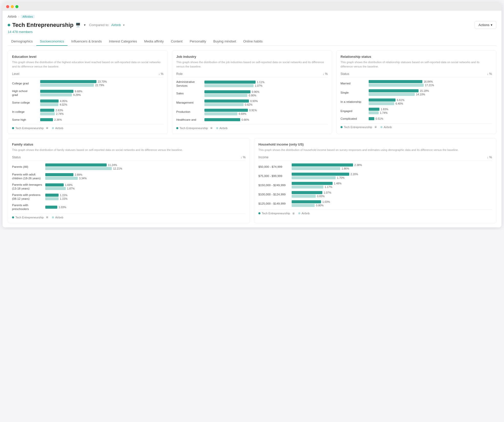 The width and height of the screenshot is (504, 422). I want to click on tab-buying: Buying mindset, so click(225, 41).